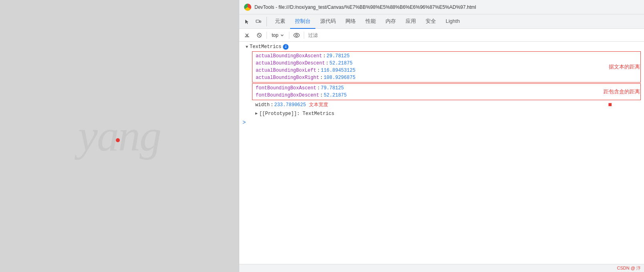 The width and height of the screenshot is (644, 272). What do you see at coordinates (442, 67) in the screenshot?
I see `actual-bounding-group: actualBoundingBoxAscent : 29.78125 actua…` at bounding box center [442, 67].